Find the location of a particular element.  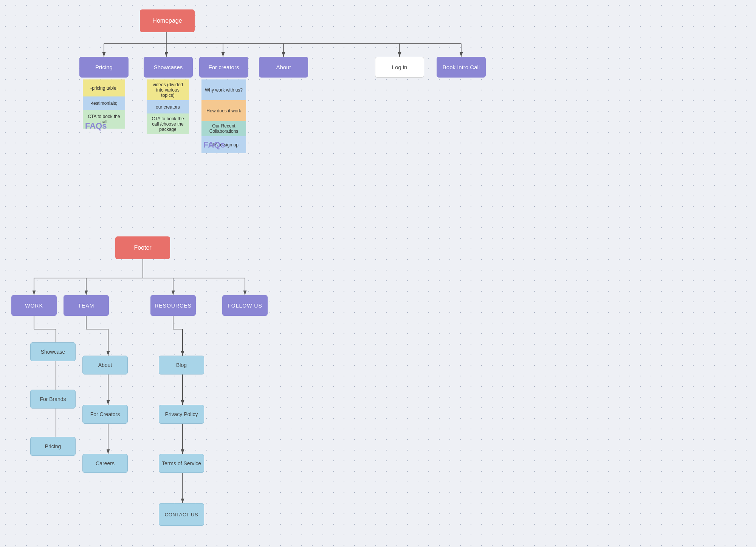

pricing-sub-2: -testimonials; is located at coordinates (104, 103).